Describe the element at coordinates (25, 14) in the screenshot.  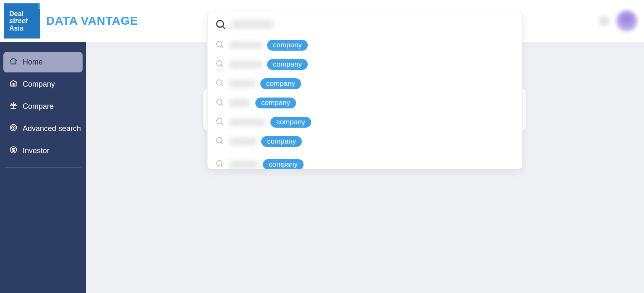
I see `logo-line-1: Deal` at that location.